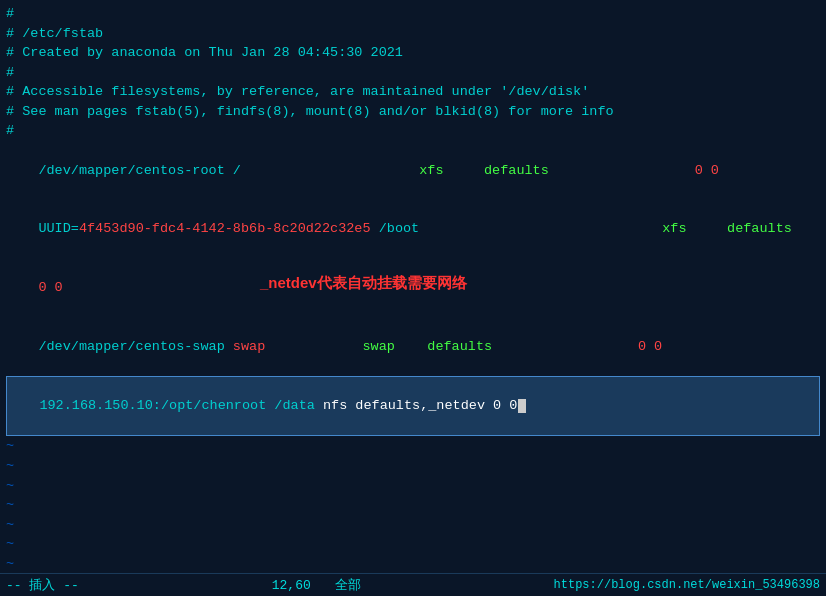 The height and width of the screenshot is (596, 826). Describe the element at coordinates (413, 466) in the screenshot. I see `tilde-2: ~` at that location.